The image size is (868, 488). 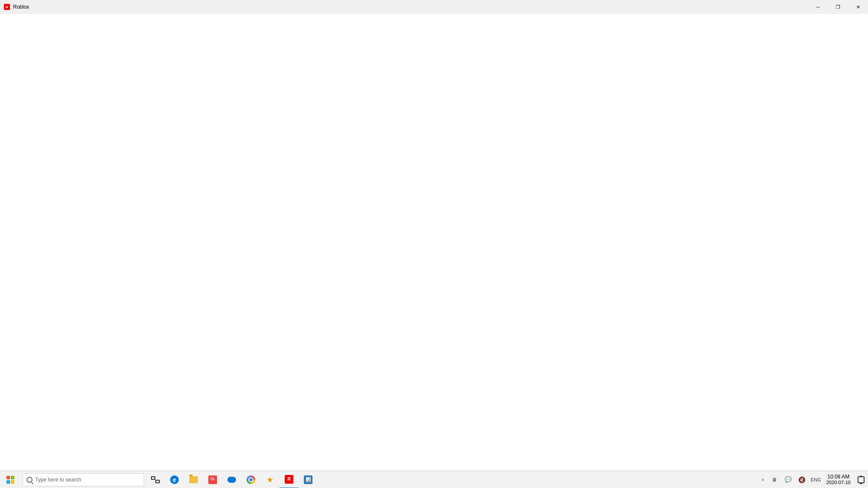 What do you see at coordinates (858, 7) in the screenshot?
I see `close-button: ✕` at bounding box center [858, 7].